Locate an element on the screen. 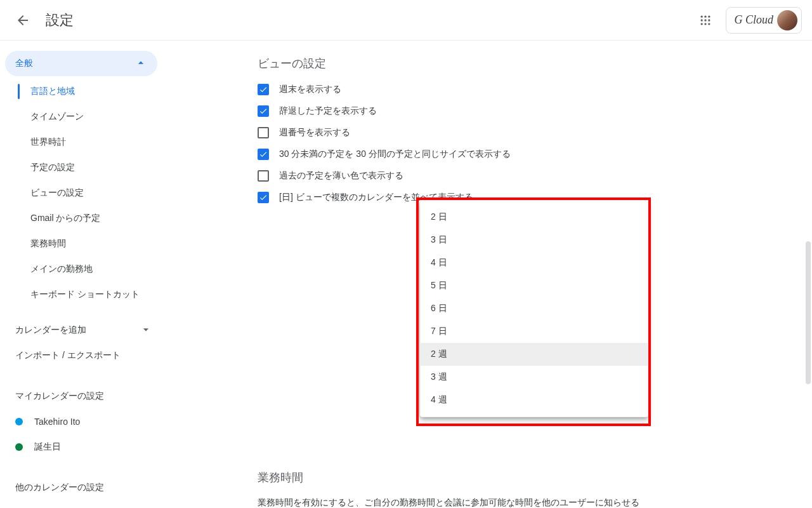  custom-view-dropdown: 2 日3 日4 日5 日6 日7 日2 週3 週4 週 is located at coordinates (534, 309).